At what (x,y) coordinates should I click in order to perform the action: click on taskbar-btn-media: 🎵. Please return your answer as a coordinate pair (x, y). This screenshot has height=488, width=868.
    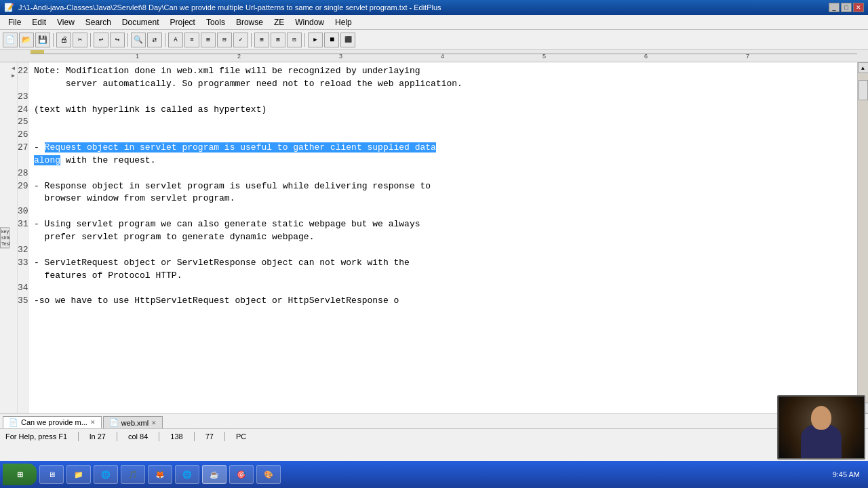
    Looking at the image, I should click on (133, 474).